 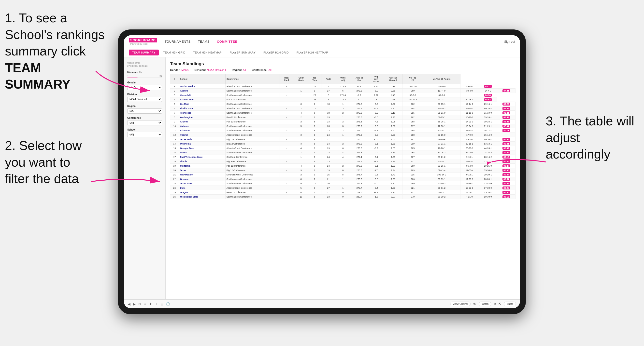 What do you see at coordinates (174, 144) in the screenshot?
I see `data-cell: 14` at bounding box center [174, 144].